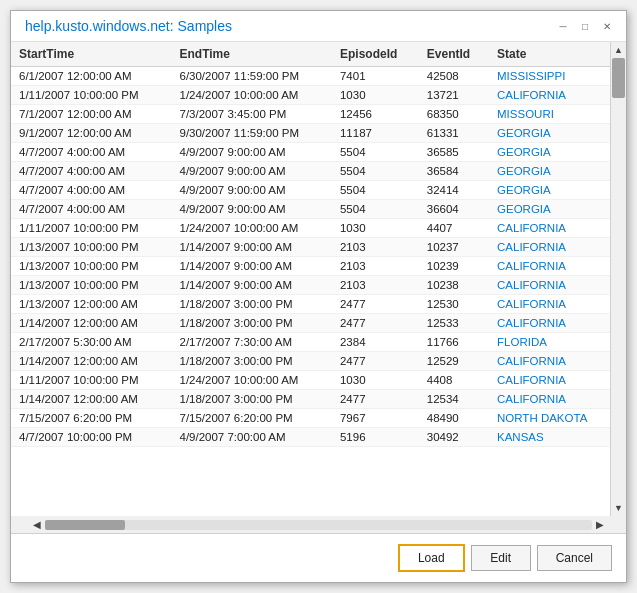 This screenshot has width=637, height=593. Describe the element at coordinates (454, 134) in the screenshot. I see `table-cell: 61331` at that location.